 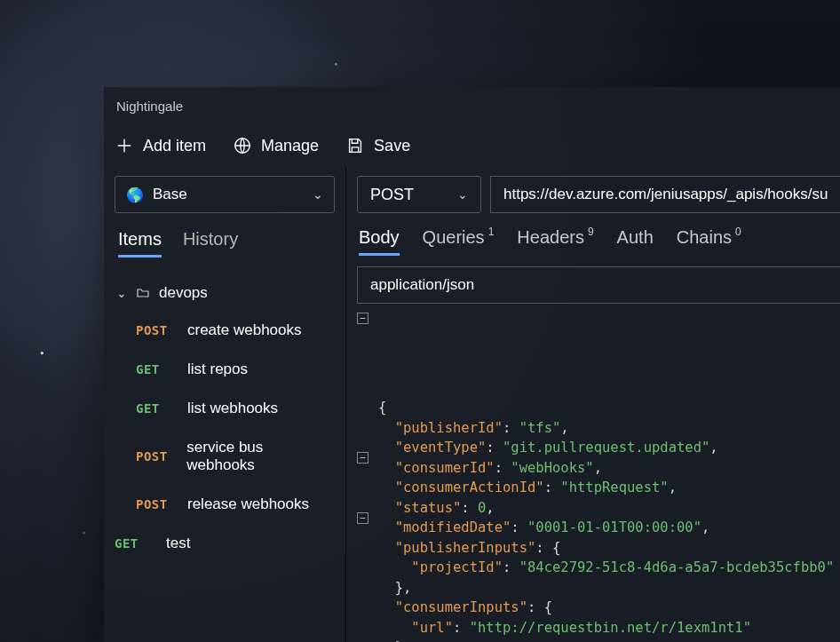 What do you see at coordinates (135, 195) in the screenshot?
I see `globe-icon: 🌎` at bounding box center [135, 195].